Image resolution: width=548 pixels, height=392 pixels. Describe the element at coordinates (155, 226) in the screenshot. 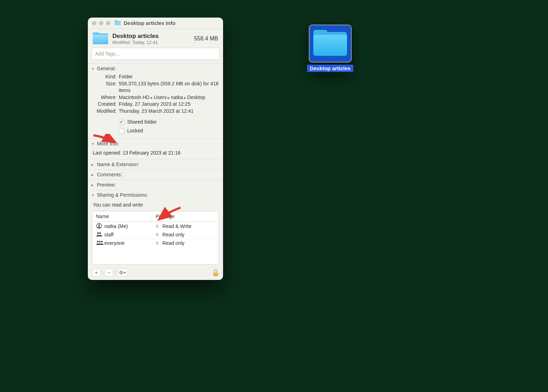

I see `permissions-row: natka (Me)⇅Read & Write` at that location.